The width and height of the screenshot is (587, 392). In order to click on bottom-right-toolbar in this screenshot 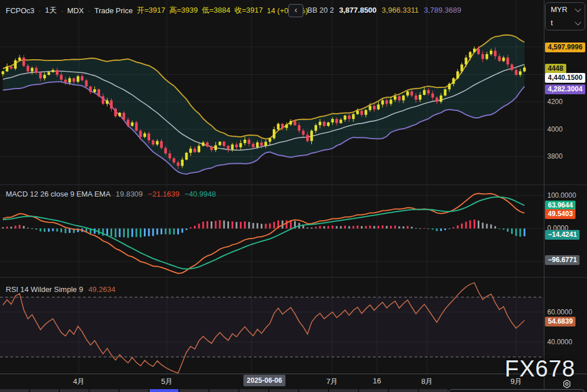, I will do `click(517, 391)`.